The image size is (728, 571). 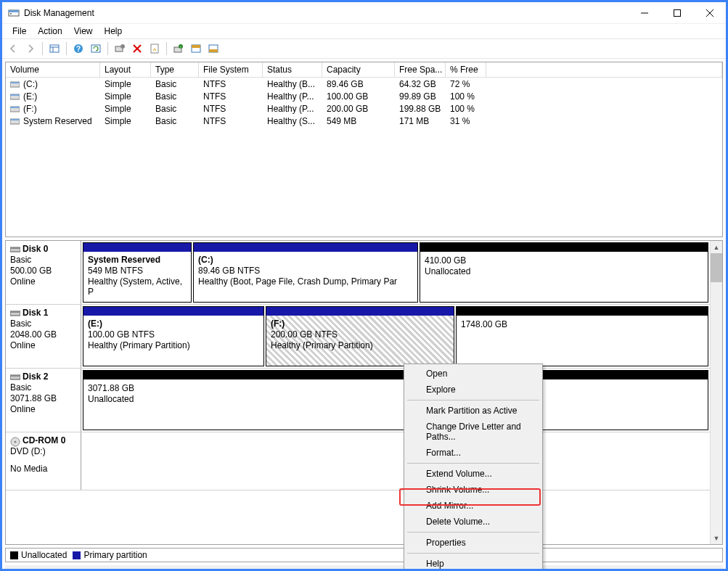 What do you see at coordinates (473, 563) in the screenshot?
I see `ctx-help: Help` at bounding box center [473, 563].